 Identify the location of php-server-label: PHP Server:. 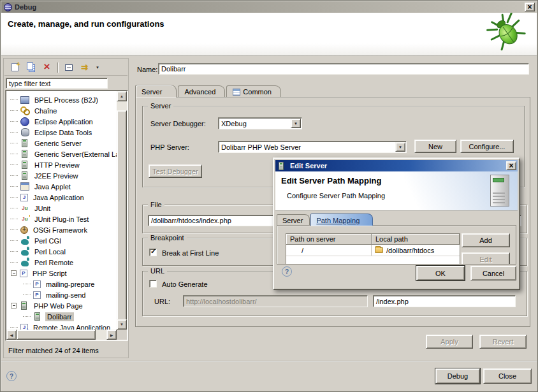
(170, 147).